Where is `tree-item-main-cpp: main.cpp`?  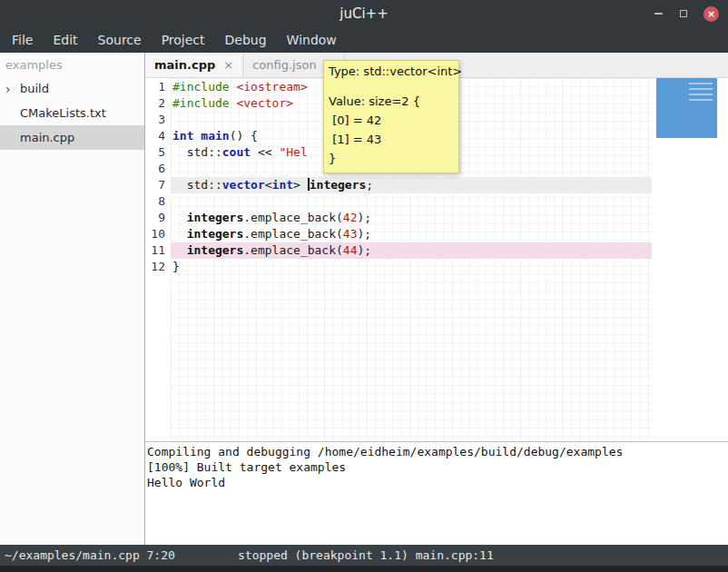 tree-item-main-cpp: main.cpp is located at coordinates (73, 138).